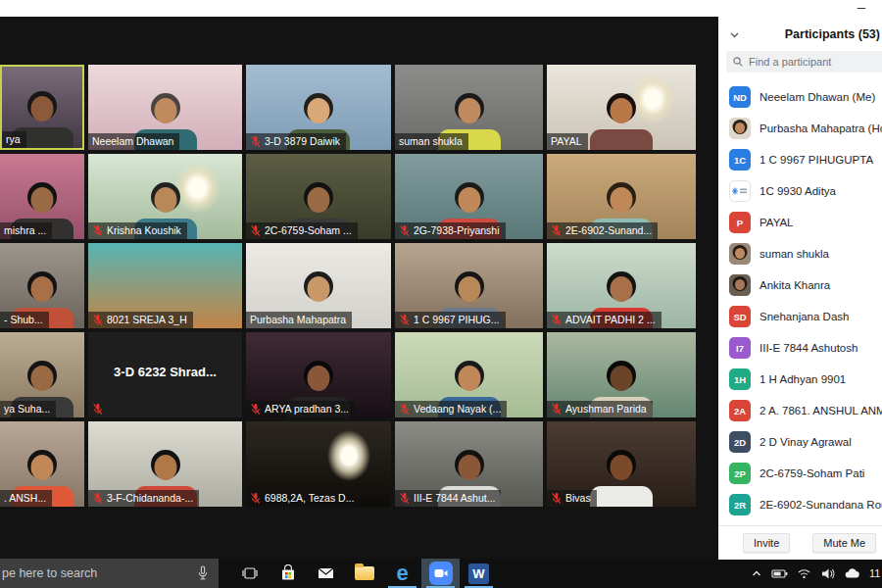 The height and width of the screenshot is (588, 882). Describe the element at coordinates (766, 543) in the screenshot. I see `invite-button: Invite` at that location.